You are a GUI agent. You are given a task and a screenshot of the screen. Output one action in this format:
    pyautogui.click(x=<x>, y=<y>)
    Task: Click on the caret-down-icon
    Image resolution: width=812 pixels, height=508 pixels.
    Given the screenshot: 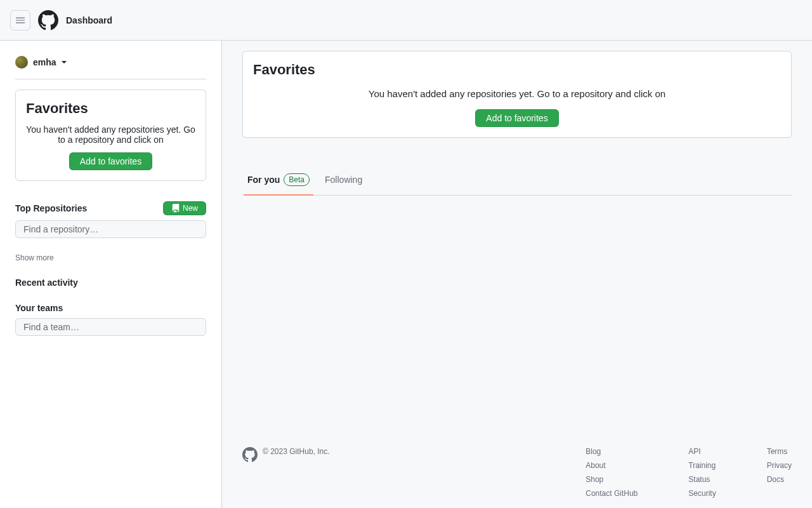 What is the action you would take?
    pyautogui.click(x=64, y=62)
    